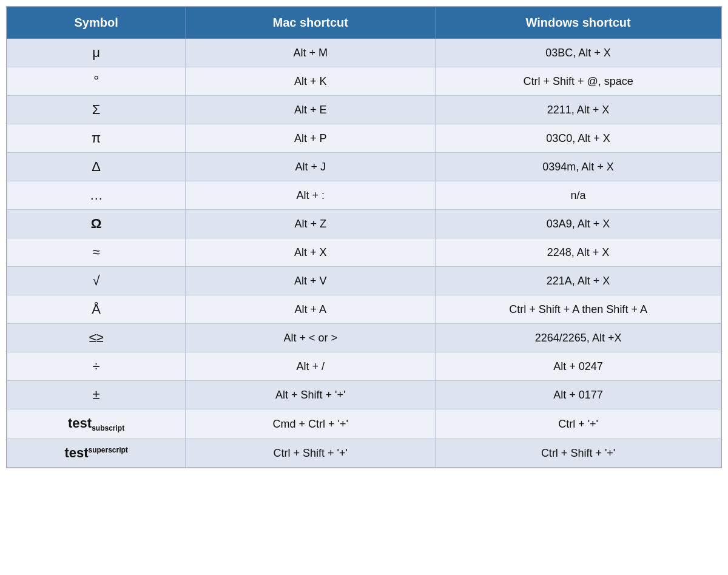 The image size is (728, 575). I want to click on header-symbol: Symbol, so click(96, 23).